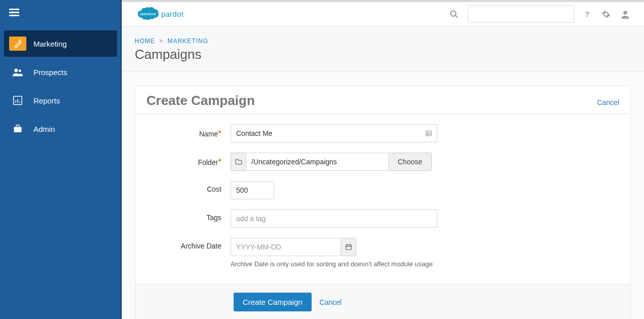  What do you see at coordinates (18, 44) in the screenshot?
I see `wand-icon` at bounding box center [18, 44].